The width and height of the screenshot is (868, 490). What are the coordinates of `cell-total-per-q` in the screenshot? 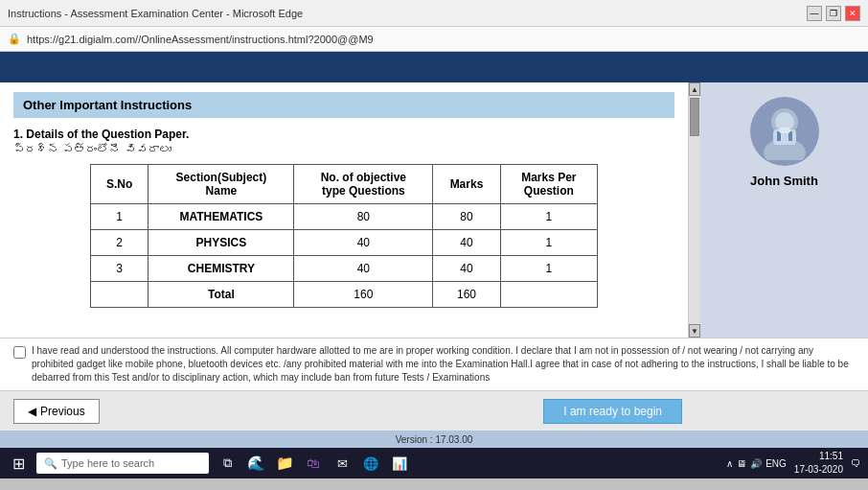 It's located at (548, 295).